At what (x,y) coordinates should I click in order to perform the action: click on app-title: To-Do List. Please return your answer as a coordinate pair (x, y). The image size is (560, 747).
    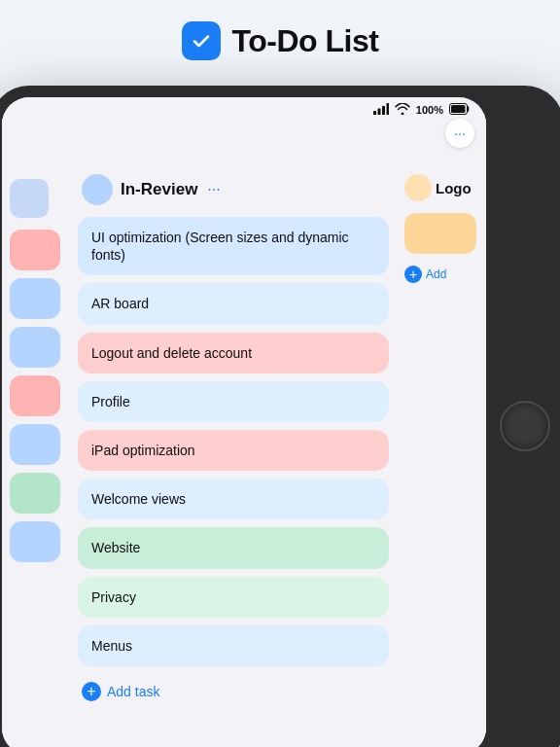
    Looking at the image, I should click on (305, 41).